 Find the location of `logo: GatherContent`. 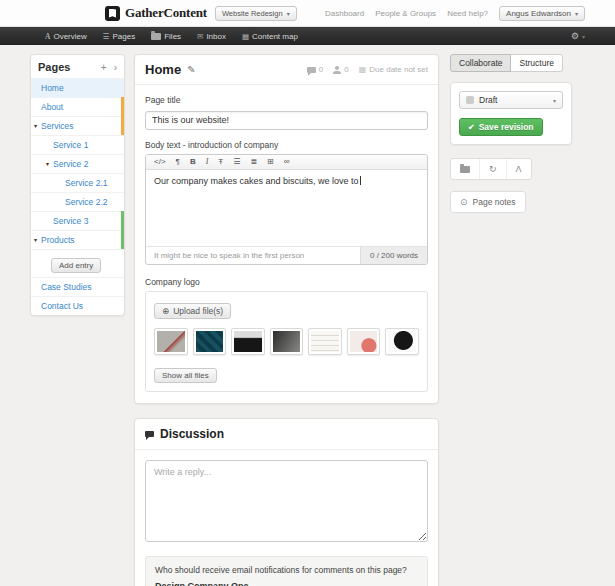

logo: GatherContent is located at coordinates (156, 13).